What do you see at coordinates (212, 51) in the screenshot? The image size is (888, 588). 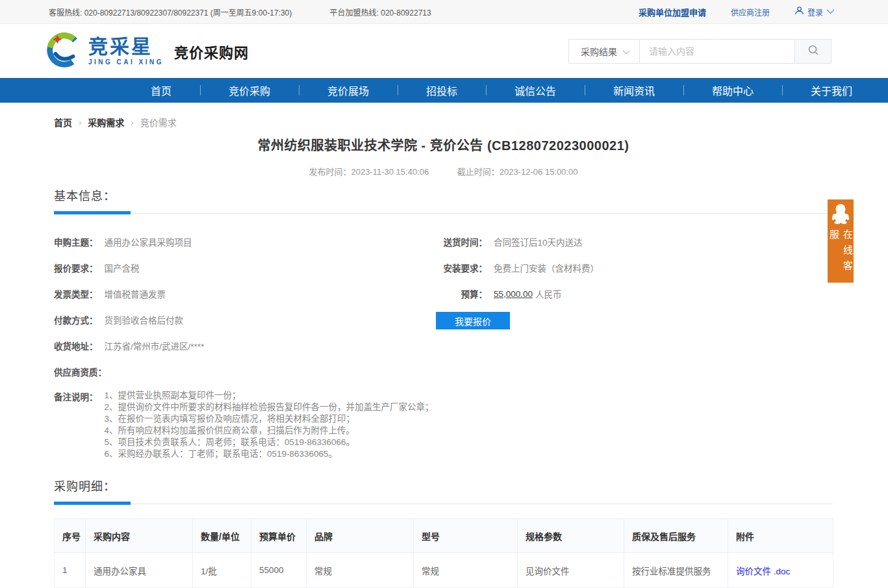 I see `site-name: 竞价采购网` at bounding box center [212, 51].